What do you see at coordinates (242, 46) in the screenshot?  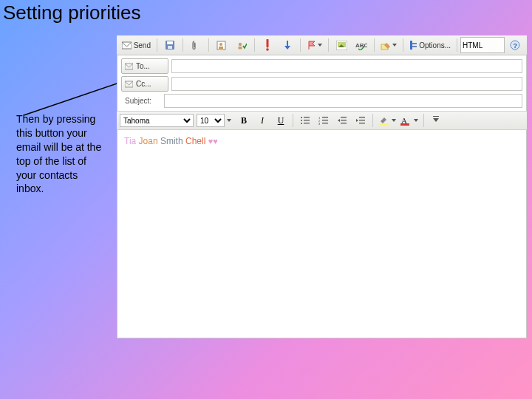 I see `check-names-icon` at bounding box center [242, 46].